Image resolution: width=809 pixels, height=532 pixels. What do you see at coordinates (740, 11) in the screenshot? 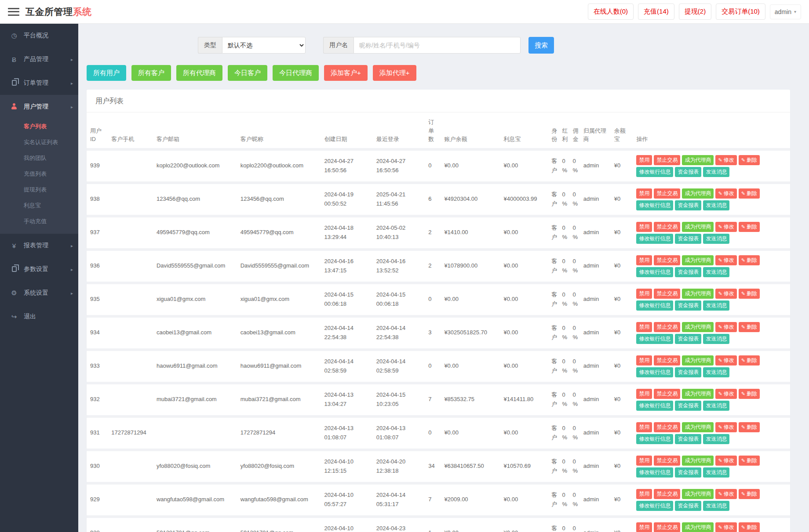
I see `trade-orders-badge: 交易订单(10)` at bounding box center [740, 11].